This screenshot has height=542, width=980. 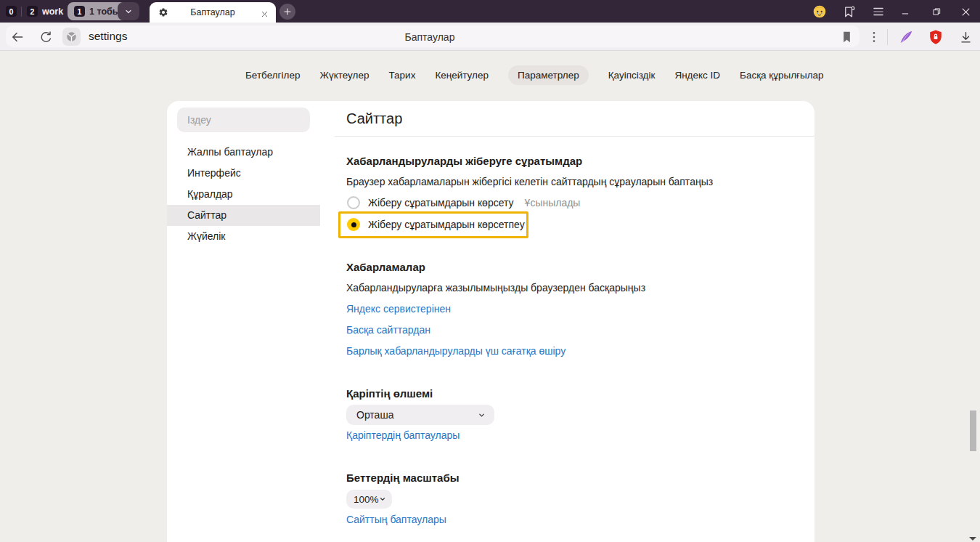 What do you see at coordinates (849, 12) in the screenshot?
I see `collections-icon` at bounding box center [849, 12].